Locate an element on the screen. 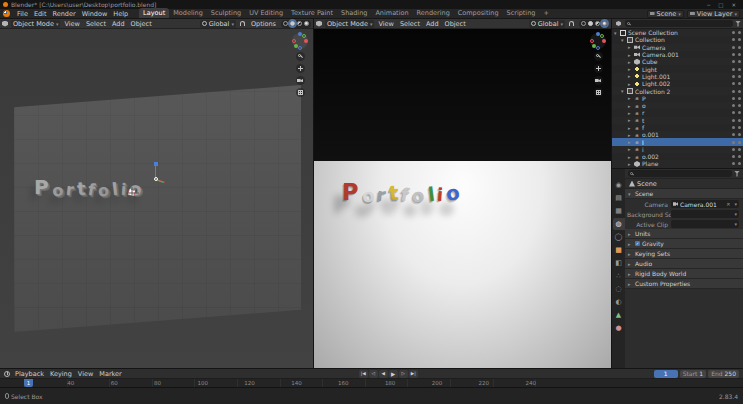 The image size is (743, 404). scene-selector: Scene ▾ is located at coordinates (666, 14).